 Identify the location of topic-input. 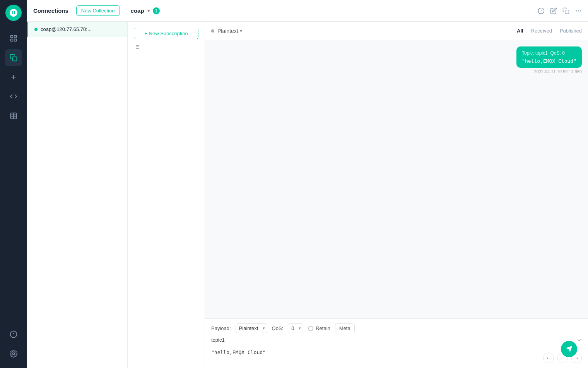
(394, 340).